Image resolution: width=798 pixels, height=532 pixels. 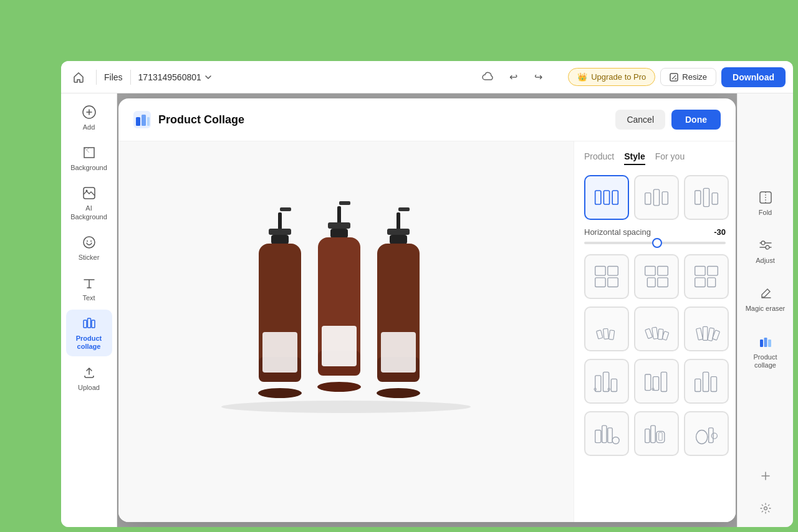 What do you see at coordinates (89, 333) in the screenshot?
I see `sidebar-item-product-collage: Product collage` at bounding box center [89, 333].